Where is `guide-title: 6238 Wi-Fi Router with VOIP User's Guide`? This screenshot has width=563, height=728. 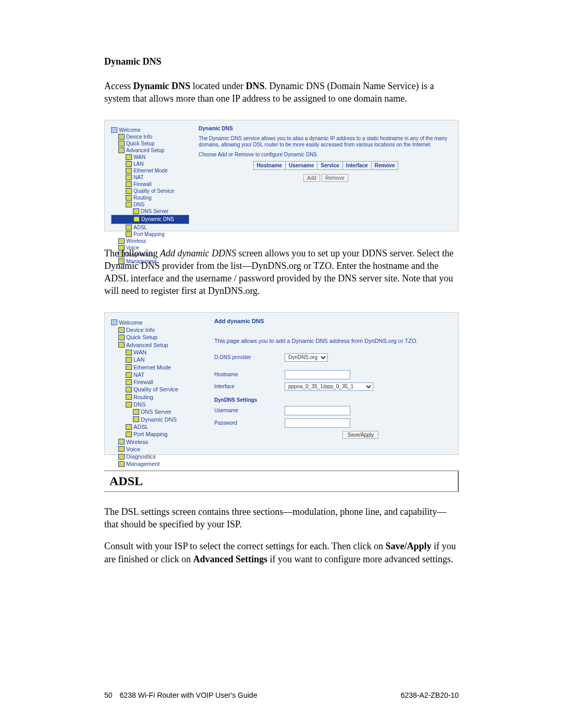 guide-title: 6238 Wi-Fi Router with VOIP User's Guide is located at coordinates (189, 695).